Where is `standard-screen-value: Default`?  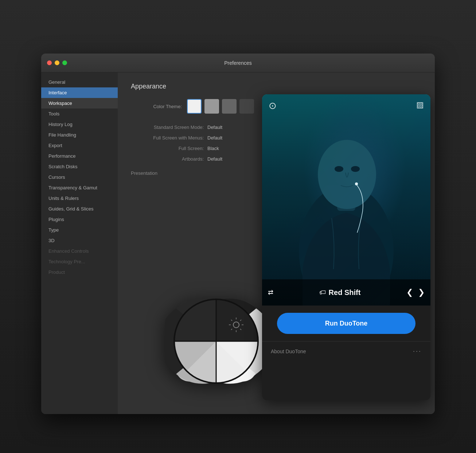 standard-screen-value: Default is located at coordinates (215, 127).